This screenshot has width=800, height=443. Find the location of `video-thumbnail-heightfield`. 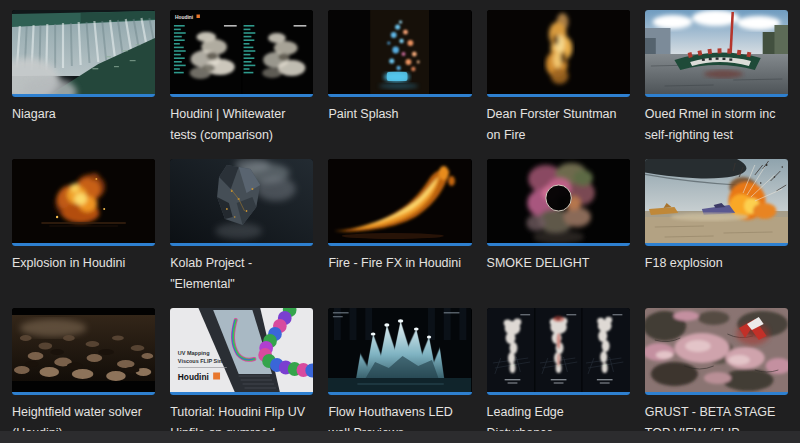

video-thumbnail-heightfield is located at coordinates (84, 352).